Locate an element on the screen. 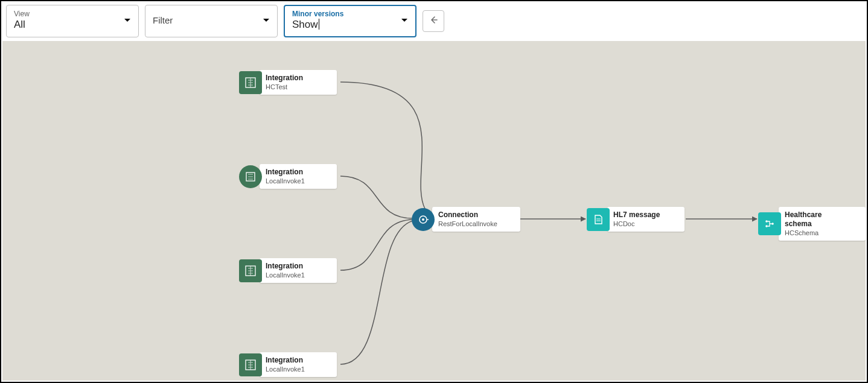 This screenshot has width=868, height=383. filter-dropdown-label: Filter is located at coordinates (211, 21).